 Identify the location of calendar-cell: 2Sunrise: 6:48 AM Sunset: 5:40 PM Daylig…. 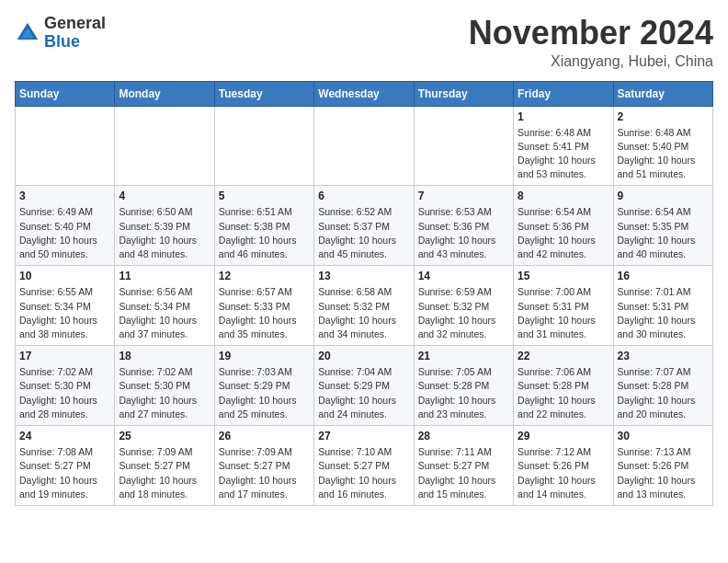
(663, 145).